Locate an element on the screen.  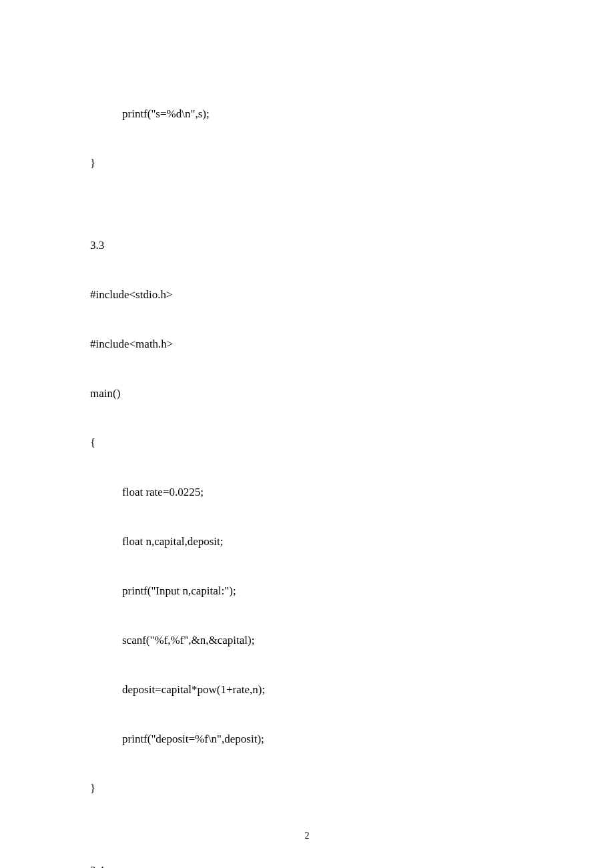
code-line: scanf("%f,%f",&n,&capital); is located at coordinates (307, 640).